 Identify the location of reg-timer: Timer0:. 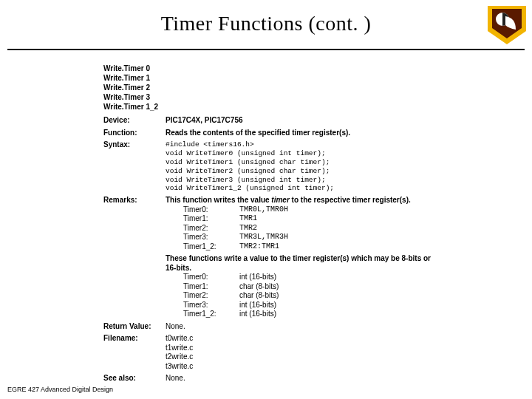
(211, 210).